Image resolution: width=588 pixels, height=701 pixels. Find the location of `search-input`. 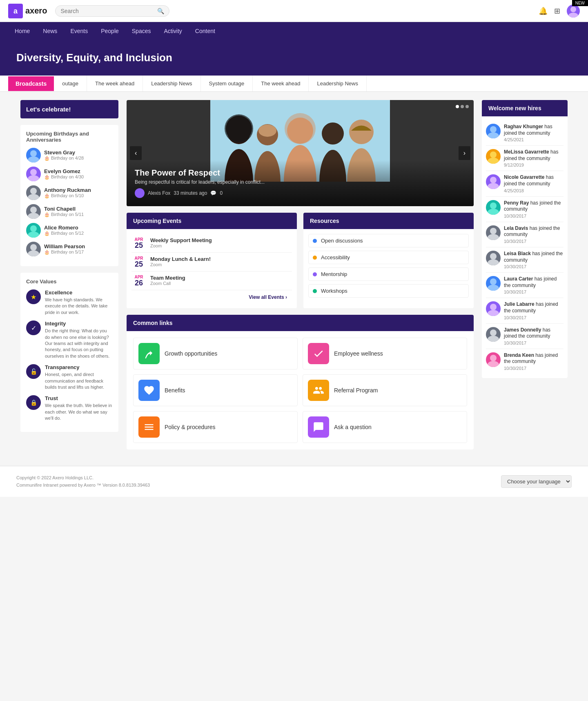

search-input is located at coordinates (109, 11).